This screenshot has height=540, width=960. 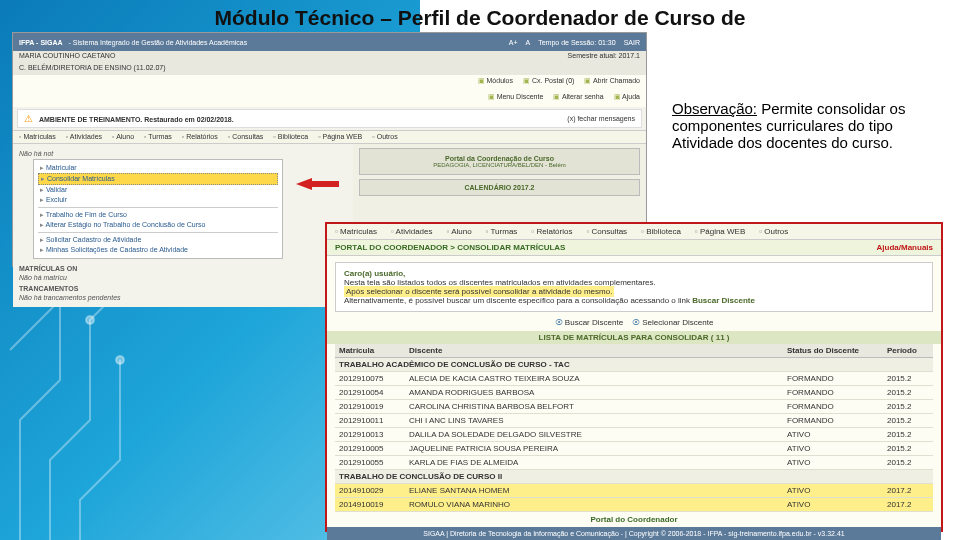 What do you see at coordinates (330, 69) in the screenshot?
I see `subbar2: C. BELÉM/DIRETORIA DE ENSINO (11.02.07)` at bounding box center [330, 69].